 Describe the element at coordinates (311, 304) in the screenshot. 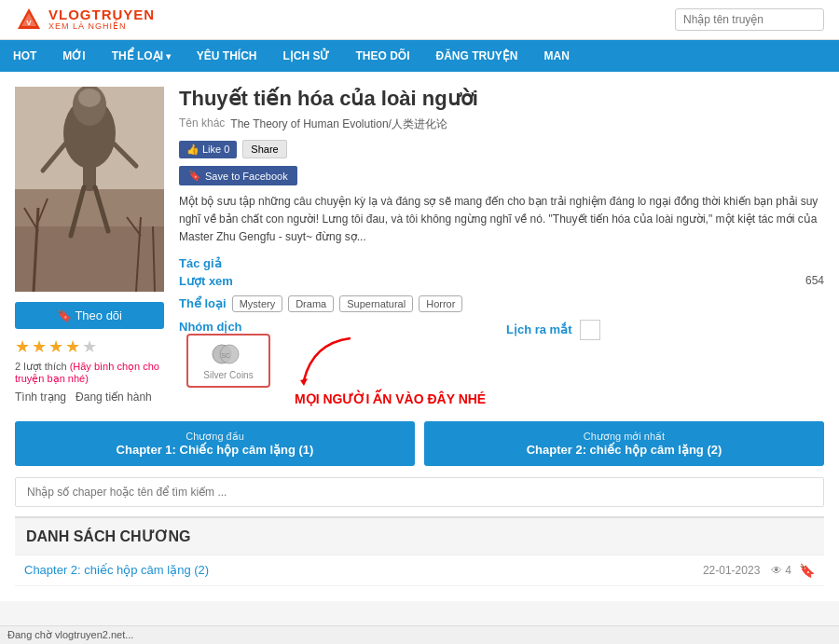

I see `genre-drama: Drama` at that location.